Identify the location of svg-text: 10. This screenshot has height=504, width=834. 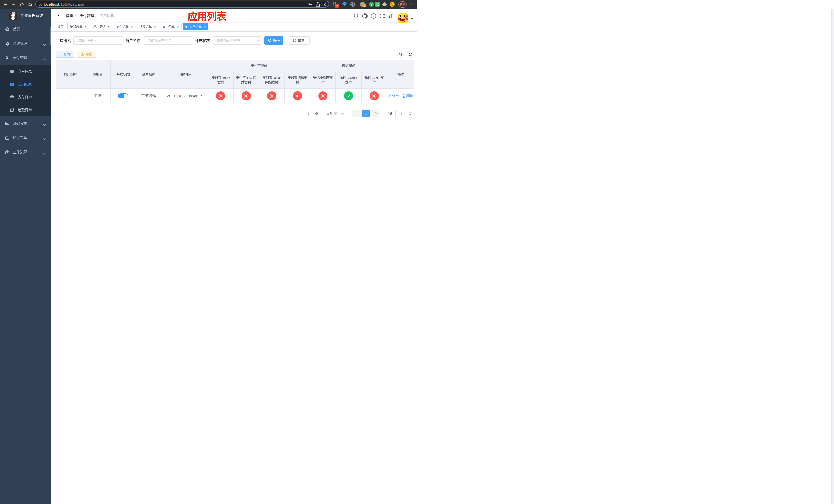
(337, 6).